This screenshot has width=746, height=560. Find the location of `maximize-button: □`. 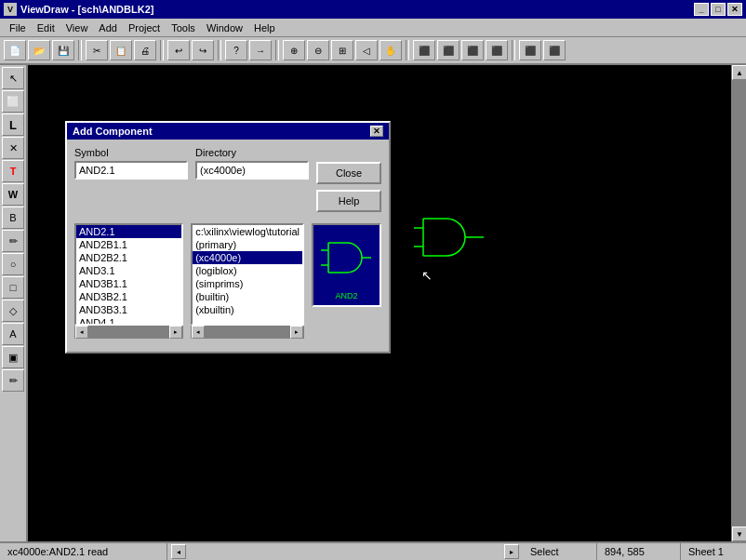

maximize-button: □ is located at coordinates (718, 9).